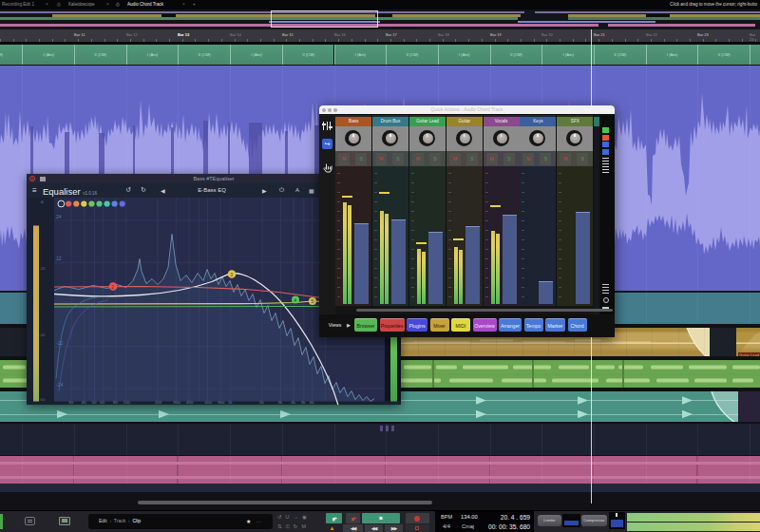 The image size is (760, 532). Describe the element at coordinates (294, 299) in the screenshot. I see `svg-text: 4` at that location.